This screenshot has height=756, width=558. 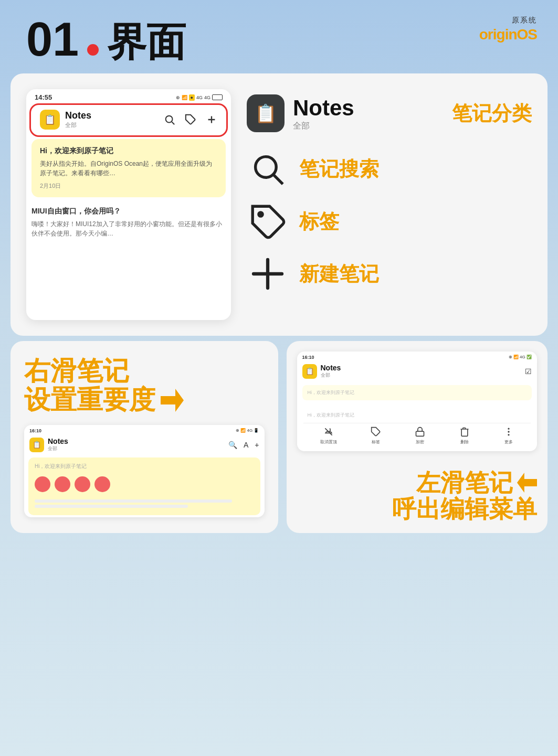 I want to click on status-icons: ⊕ 📶 ● 4G 4G, so click(x=199, y=98).